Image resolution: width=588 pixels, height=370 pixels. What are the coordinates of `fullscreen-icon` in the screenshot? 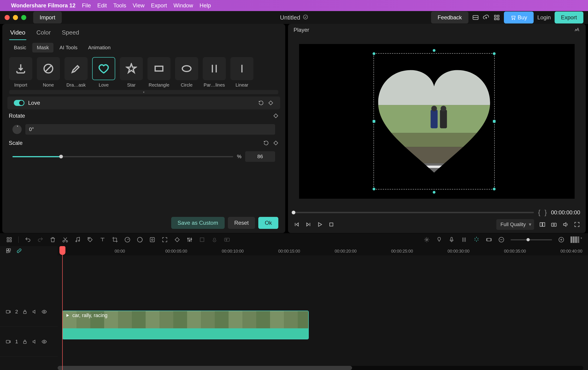 It's located at (577, 225).